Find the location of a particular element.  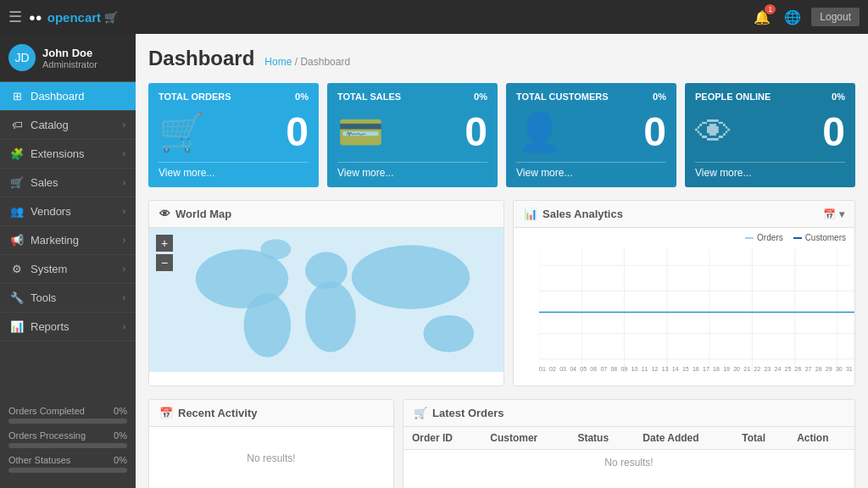

breadcrumb: Home / Dashboard is located at coordinates (307, 62).